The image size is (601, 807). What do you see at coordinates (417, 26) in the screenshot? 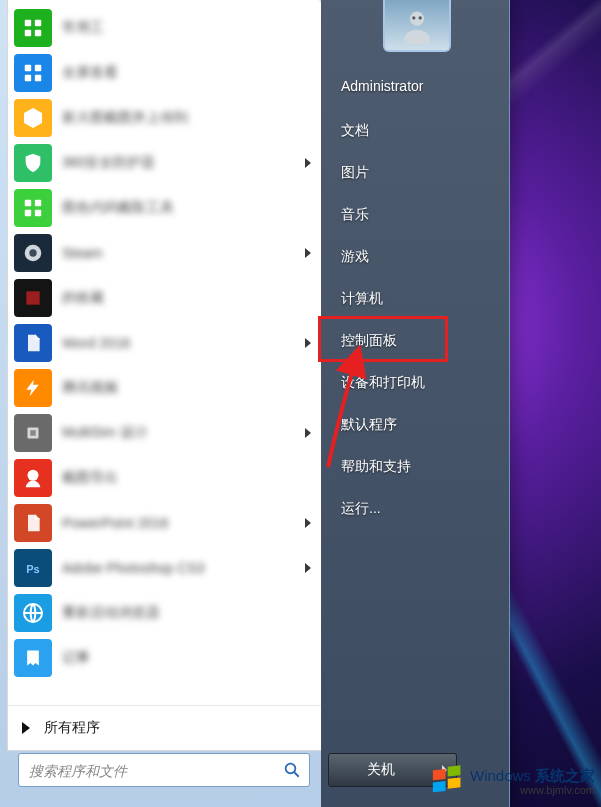
I see `user-avatar` at bounding box center [417, 26].